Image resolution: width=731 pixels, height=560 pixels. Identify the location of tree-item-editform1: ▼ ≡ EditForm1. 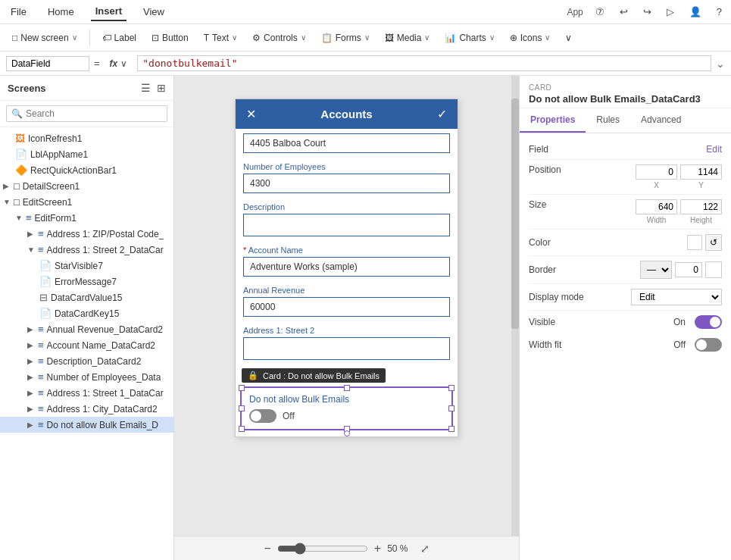
(86, 218).